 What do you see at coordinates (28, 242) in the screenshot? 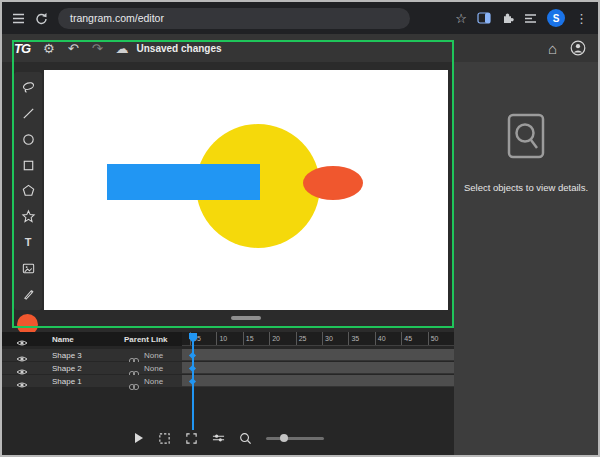
I see `text-tool: T` at bounding box center [28, 242].